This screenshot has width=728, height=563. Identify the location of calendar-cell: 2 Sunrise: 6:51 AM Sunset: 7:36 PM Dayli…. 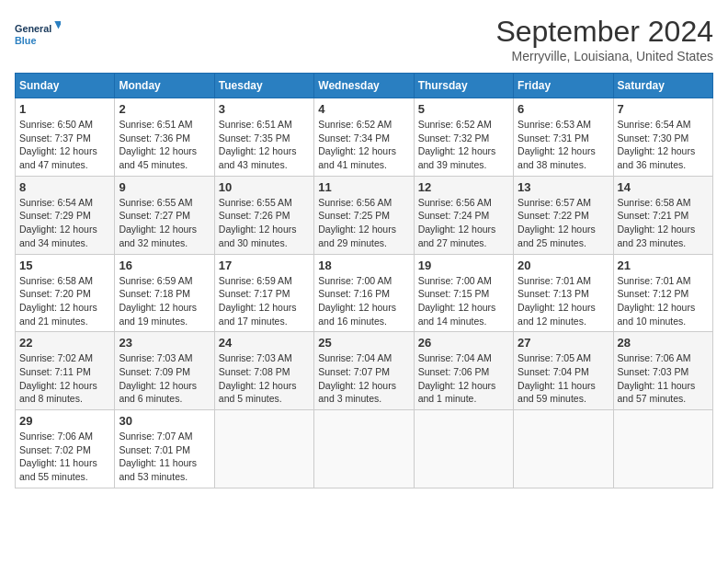
(165, 138).